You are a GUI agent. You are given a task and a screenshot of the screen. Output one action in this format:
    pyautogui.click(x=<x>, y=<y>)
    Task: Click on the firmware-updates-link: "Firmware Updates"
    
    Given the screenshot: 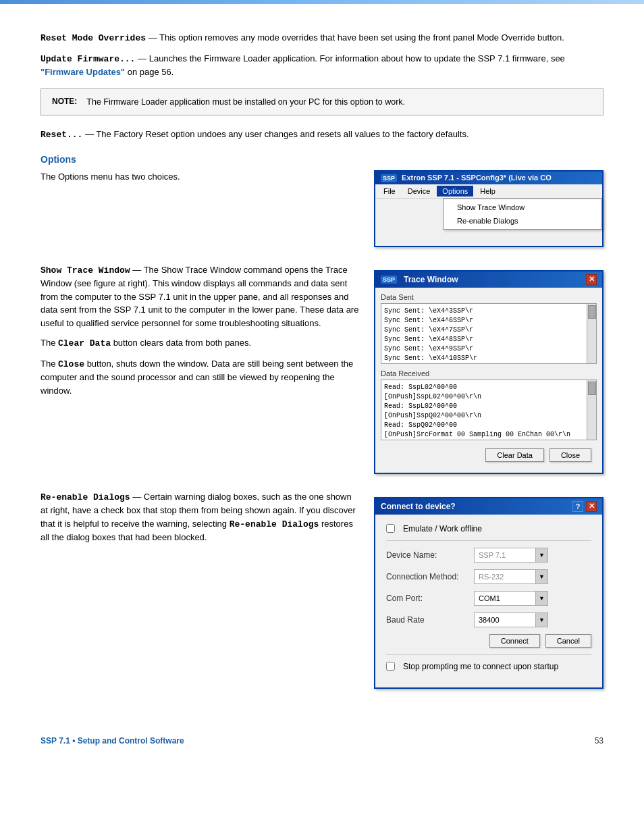 What is the action you would take?
    pyautogui.click(x=82, y=72)
    